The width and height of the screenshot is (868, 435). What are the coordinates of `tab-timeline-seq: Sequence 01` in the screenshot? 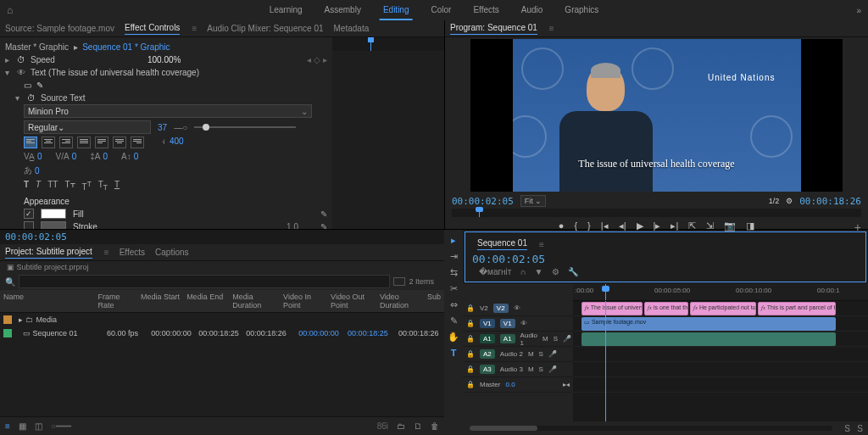 It's located at (502, 244).